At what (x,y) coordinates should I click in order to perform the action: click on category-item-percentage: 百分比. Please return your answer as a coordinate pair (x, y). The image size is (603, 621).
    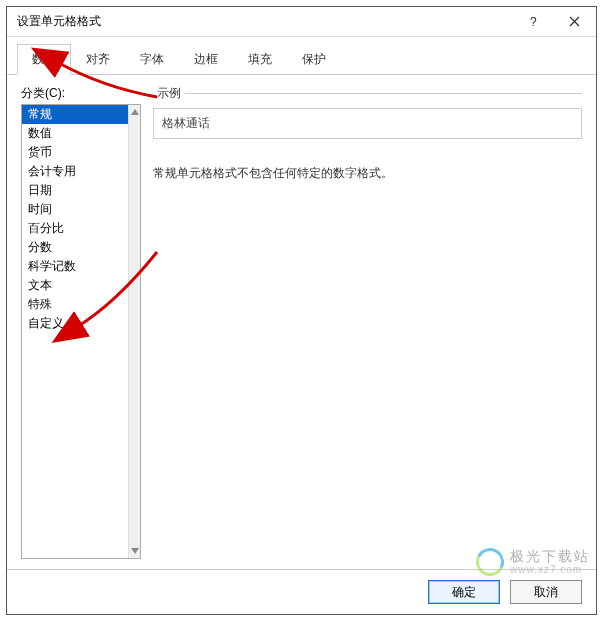
    Looking at the image, I should click on (75, 228).